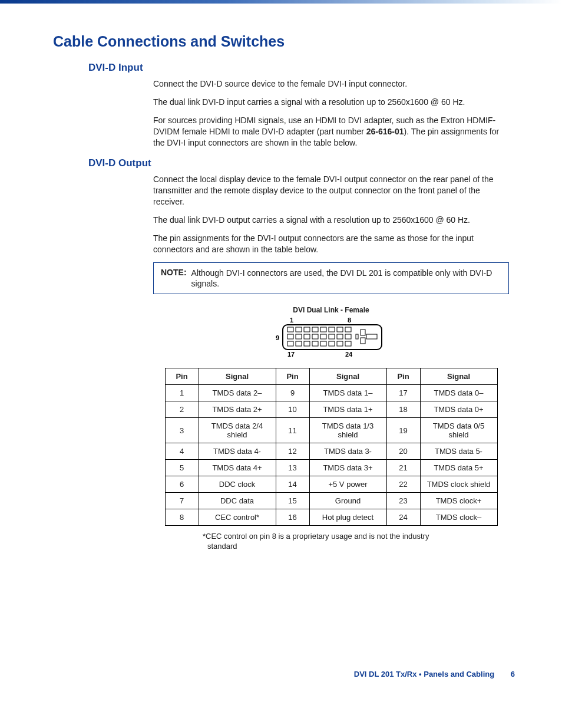  I want to click on input-para-3: For sources providing HDMI signals, use …, so click(331, 132).